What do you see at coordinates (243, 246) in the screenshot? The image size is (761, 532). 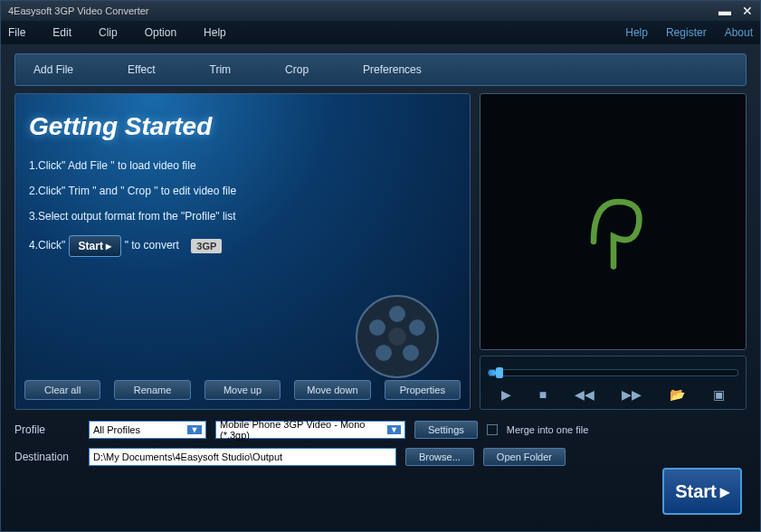 I see `gs-step-4: 4.Click" Start ▸ " to convert 3GP` at bounding box center [243, 246].